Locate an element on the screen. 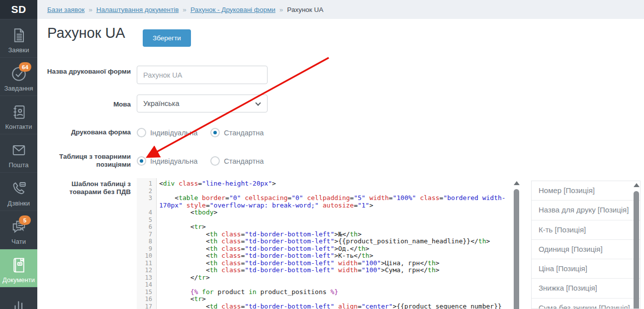  line-number: 13 is located at coordinates (147, 278).